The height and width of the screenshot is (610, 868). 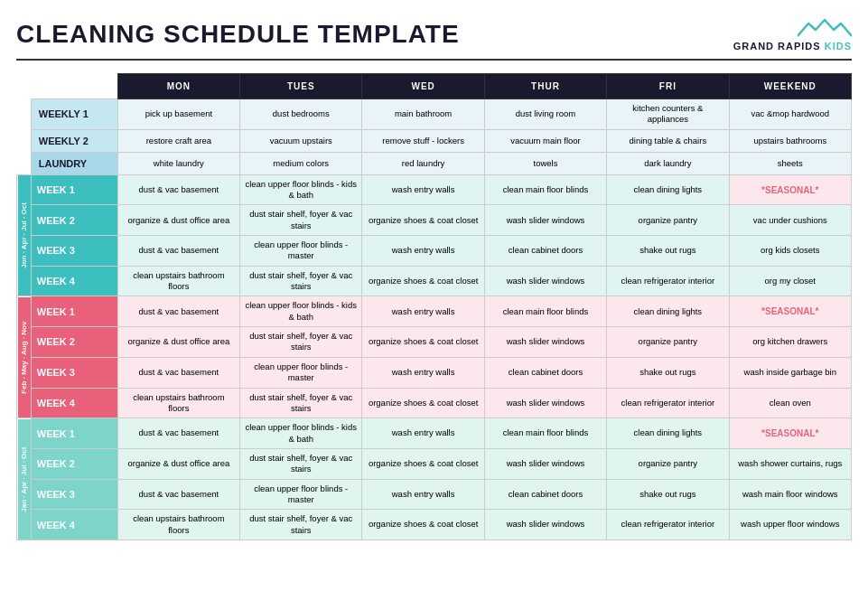 What do you see at coordinates (179, 141) in the screenshot?
I see `table-cell: restore craft area` at bounding box center [179, 141].